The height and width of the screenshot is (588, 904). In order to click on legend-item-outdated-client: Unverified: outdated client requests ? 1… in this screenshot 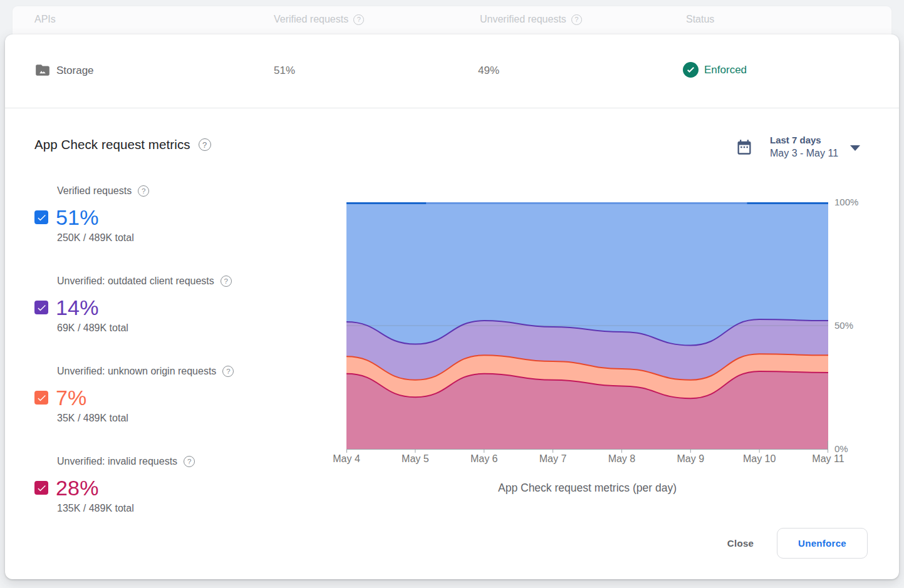, I will do `click(172, 304)`.